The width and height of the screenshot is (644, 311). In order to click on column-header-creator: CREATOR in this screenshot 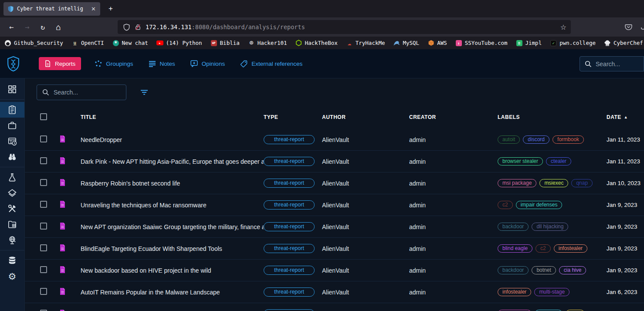, I will do `click(453, 117)`.